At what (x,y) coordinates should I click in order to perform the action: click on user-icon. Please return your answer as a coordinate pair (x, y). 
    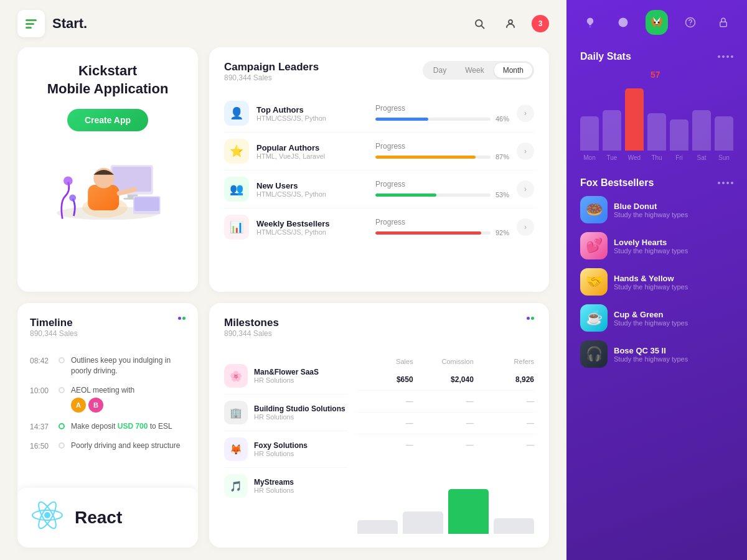
    Looking at the image, I should click on (510, 24).